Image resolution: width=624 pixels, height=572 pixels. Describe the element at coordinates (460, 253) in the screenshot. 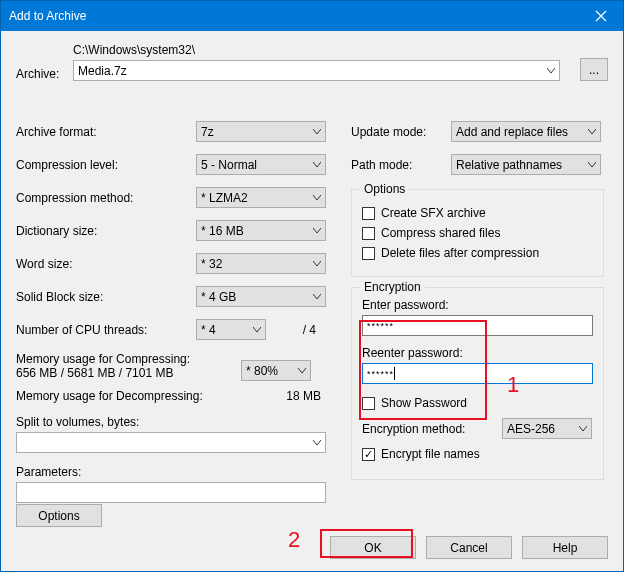

I see `delete-after-label: Delete files after compression` at that location.